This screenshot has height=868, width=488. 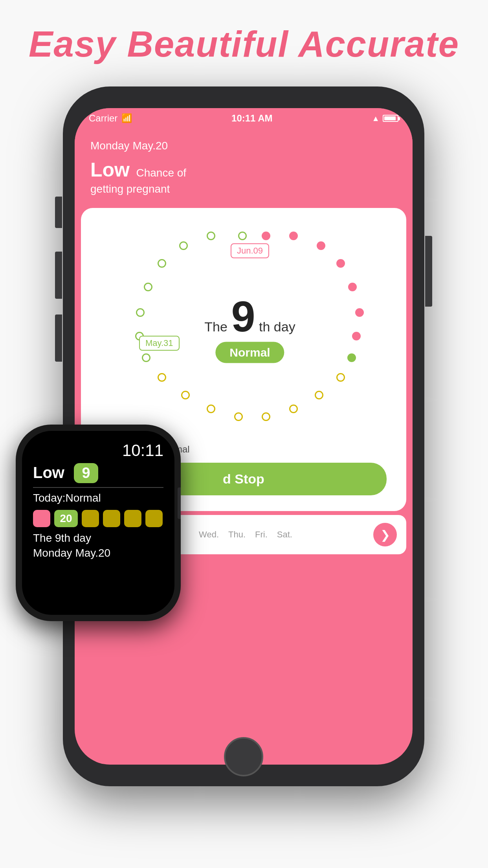 What do you see at coordinates (209, 535) in the screenshot?
I see `cal-day-wed: Wed.` at bounding box center [209, 535].